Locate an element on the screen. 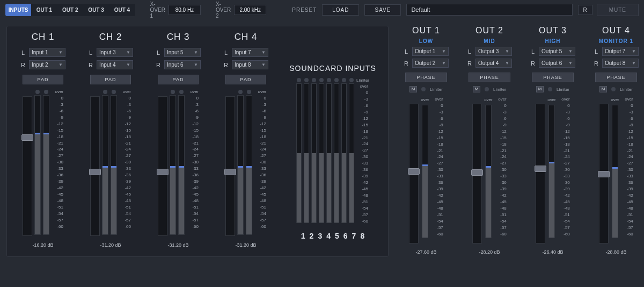 The height and width of the screenshot is (287, 644). xover-2-input is located at coordinates (250, 10).